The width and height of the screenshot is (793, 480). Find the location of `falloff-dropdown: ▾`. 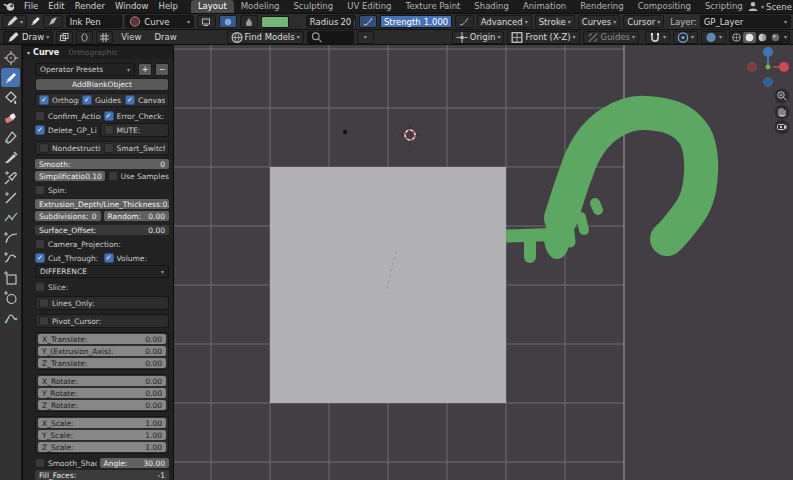

falloff-dropdown: ▾ is located at coordinates (714, 38).